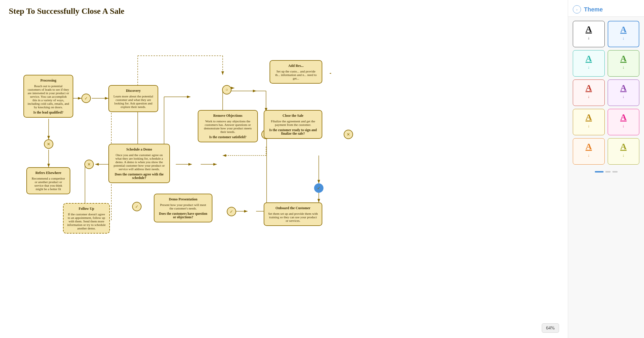  I want to click on node-refers-elsewhere: Refers Elsewhere Recommend a competitor …, so click(48, 181).